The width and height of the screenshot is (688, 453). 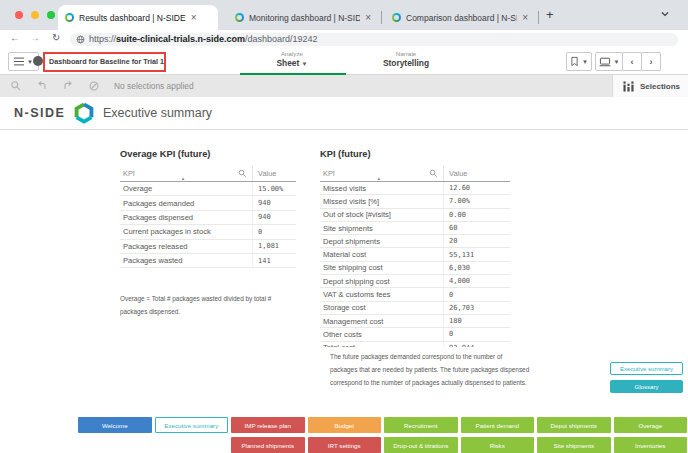 What do you see at coordinates (382, 228) in the screenshot?
I see `kpi-cell: Site shipments` at bounding box center [382, 228].